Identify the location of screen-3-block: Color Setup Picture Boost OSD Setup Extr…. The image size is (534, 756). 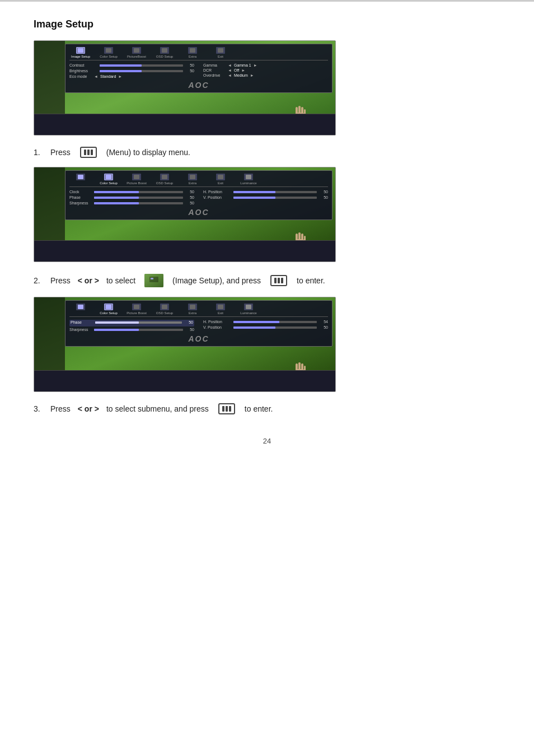
(185, 344).